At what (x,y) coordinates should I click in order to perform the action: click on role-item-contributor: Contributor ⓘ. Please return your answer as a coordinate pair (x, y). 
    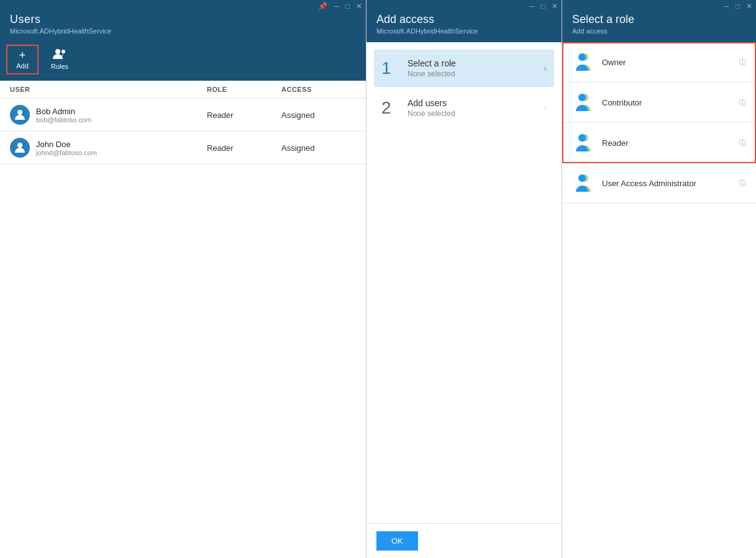
    Looking at the image, I should click on (659, 103).